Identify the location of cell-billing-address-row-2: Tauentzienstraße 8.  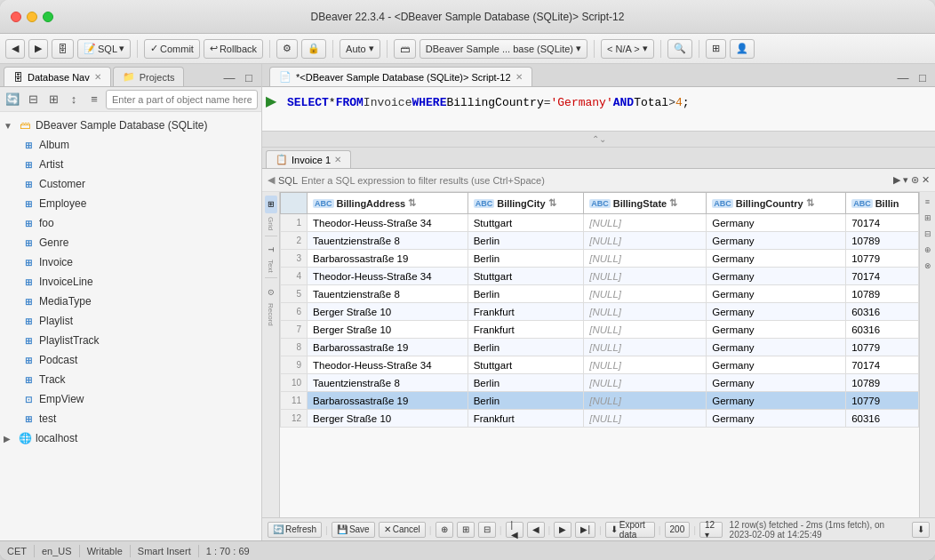
(388, 241).